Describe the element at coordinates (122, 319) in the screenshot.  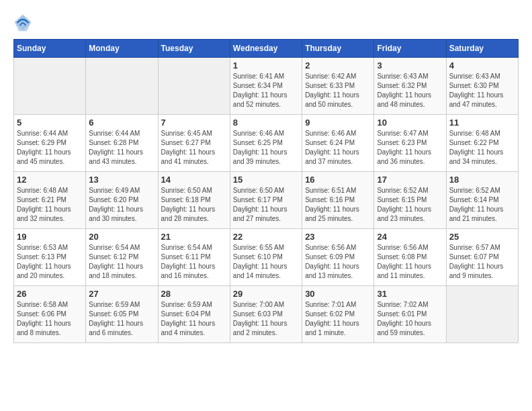
I see `day-info: Sunrise: 6:59 AMSunset: 6:05 PMDaylight:…` at that location.